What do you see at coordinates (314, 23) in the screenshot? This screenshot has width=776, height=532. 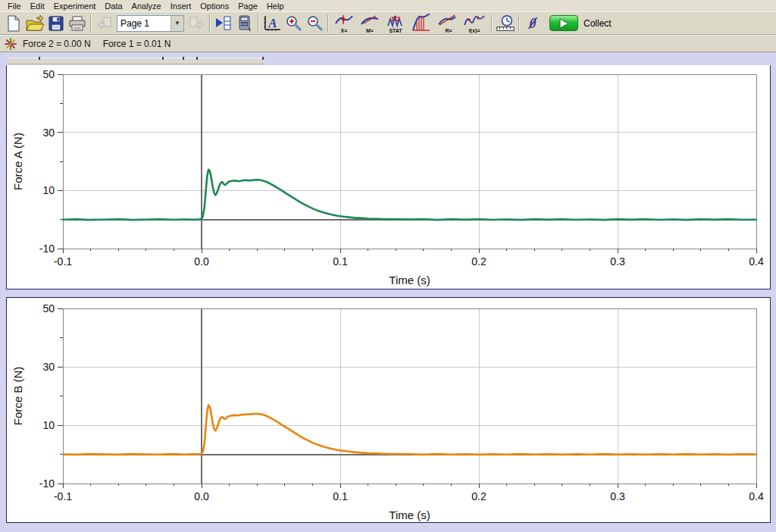 I see `zoom-out-button` at bounding box center [314, 23].